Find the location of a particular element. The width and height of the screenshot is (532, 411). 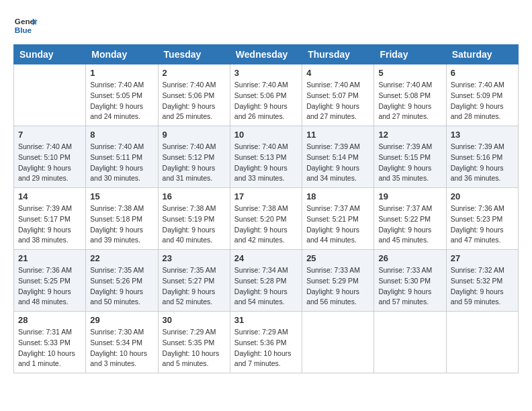

day-number: 11 is located at coordinates (338, 134).